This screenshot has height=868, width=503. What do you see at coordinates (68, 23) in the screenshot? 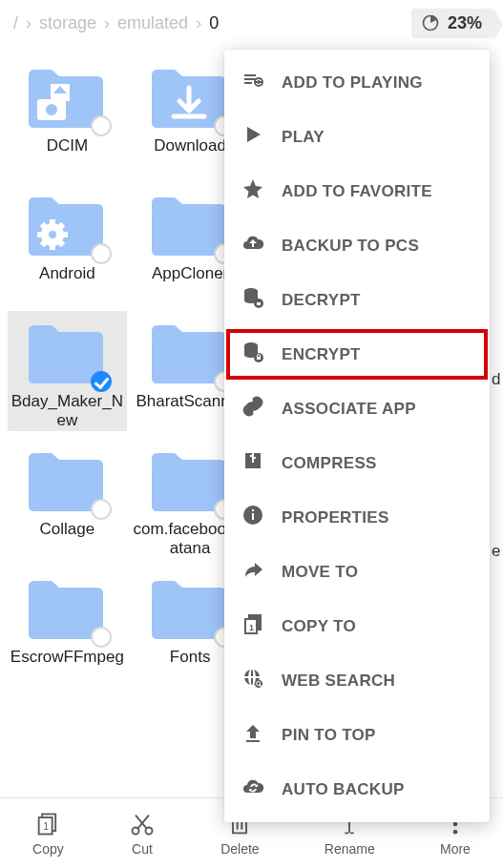
I see `breadcrumb-storage: storage` at bounding box center [68, 23].